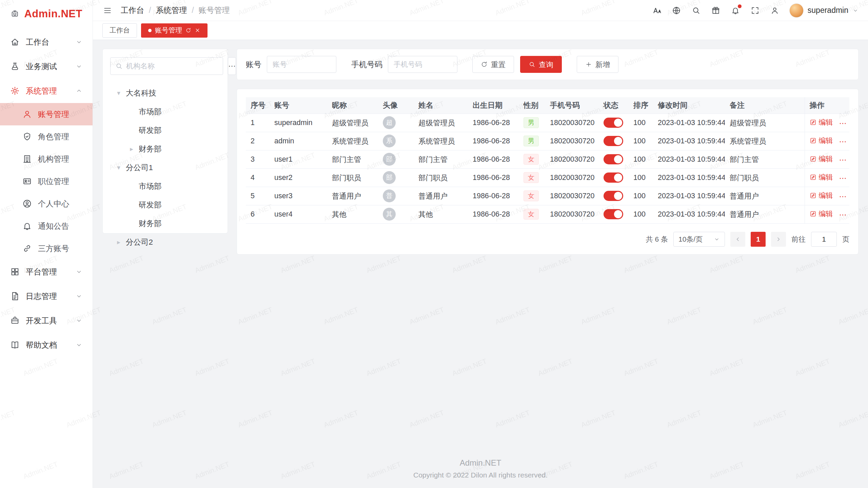 The image size is (868, 488). Describe the element at coordinates (46, 42) in the screenshot. I see `sidebar-item-workbench: 工作台` at that location.